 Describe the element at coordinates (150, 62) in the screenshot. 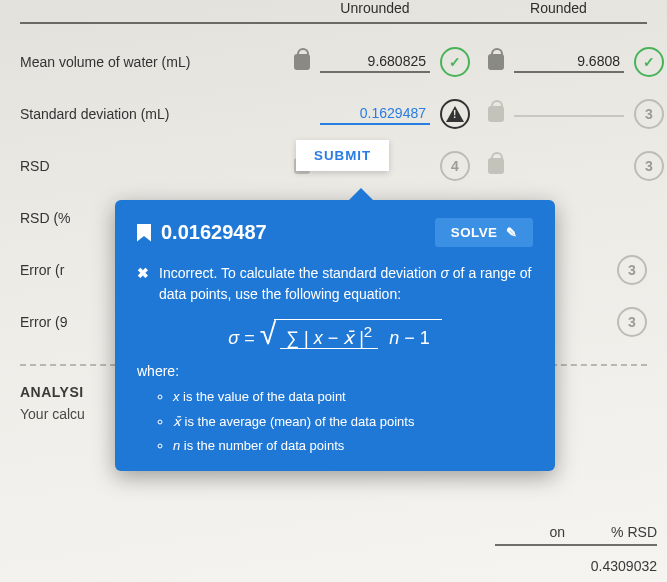

I see `label-mean-volume: Mean volume of water (mL)` at that location.